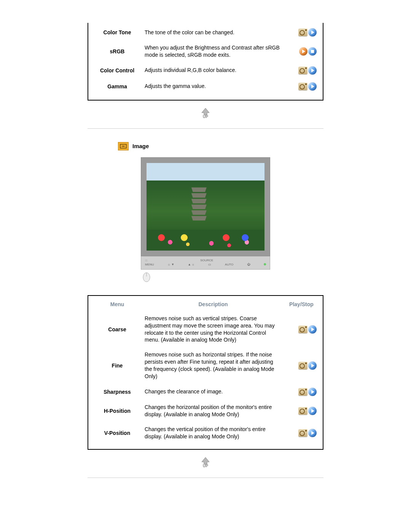 The image size is (411, 532). Describe the element at coordinates (117, 392) in the screenshot. I see `menu-cell: Sharpness` at that location.